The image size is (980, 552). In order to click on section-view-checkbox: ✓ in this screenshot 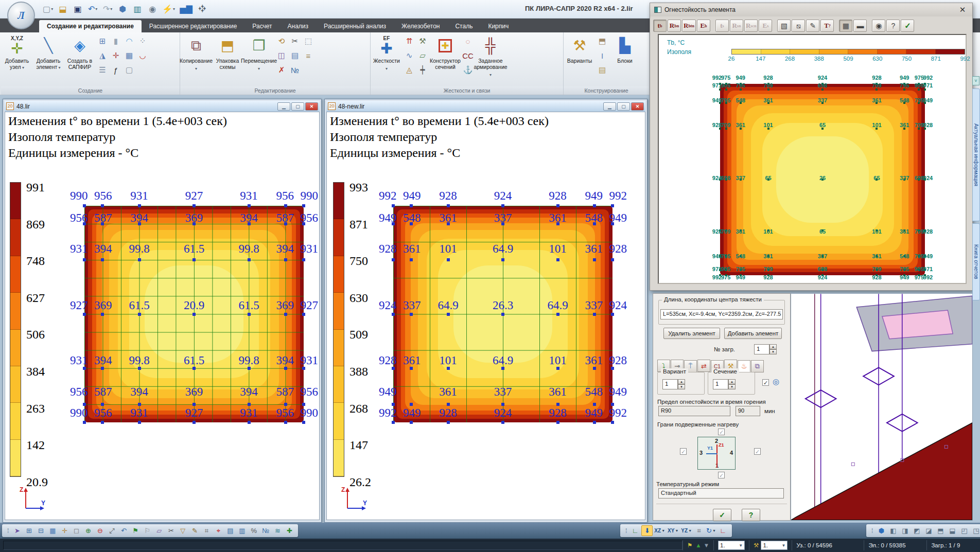, I will do `click(766, 383)`.